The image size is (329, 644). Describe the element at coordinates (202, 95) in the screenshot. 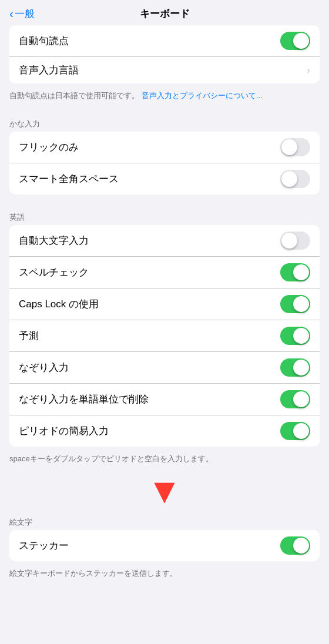

I see `privacy-link: 音声入力とプライバシーについて...` at that location.